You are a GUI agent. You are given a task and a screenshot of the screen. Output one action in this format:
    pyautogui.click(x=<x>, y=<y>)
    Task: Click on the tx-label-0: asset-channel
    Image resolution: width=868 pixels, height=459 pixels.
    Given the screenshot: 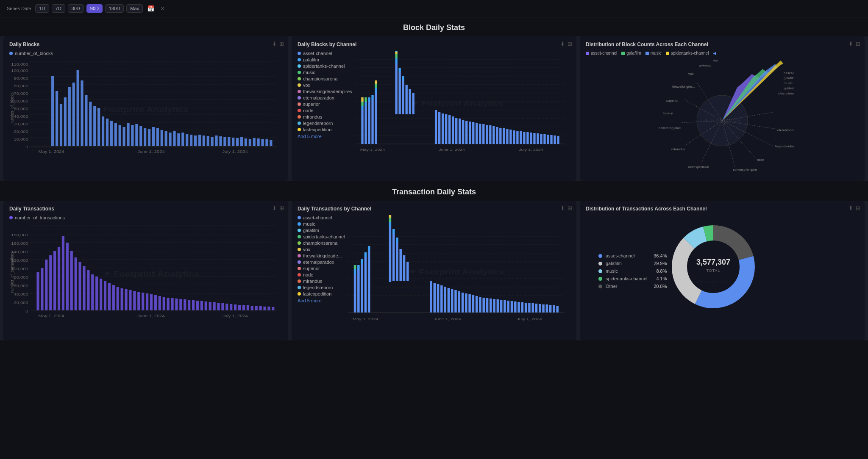 What is the action you would take?
    pyautogui.click(x=318, y=218)
    